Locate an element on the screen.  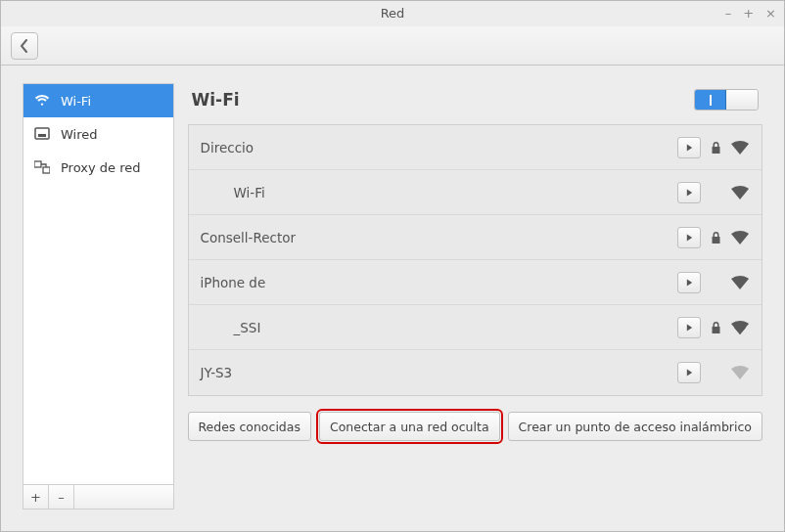
sidebar-item-wifi: Wi-Fi is located at coordinates (98, 101).